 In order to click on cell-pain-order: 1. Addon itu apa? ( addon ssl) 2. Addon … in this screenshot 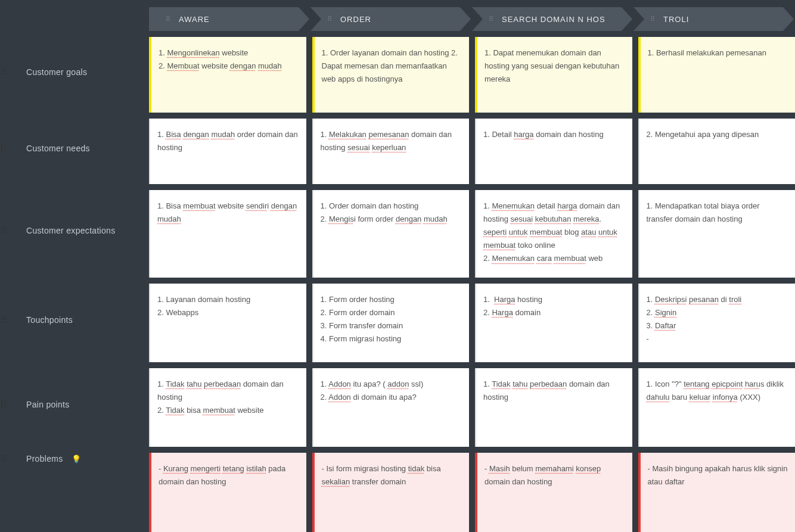, I will do `click(391, 407)`.